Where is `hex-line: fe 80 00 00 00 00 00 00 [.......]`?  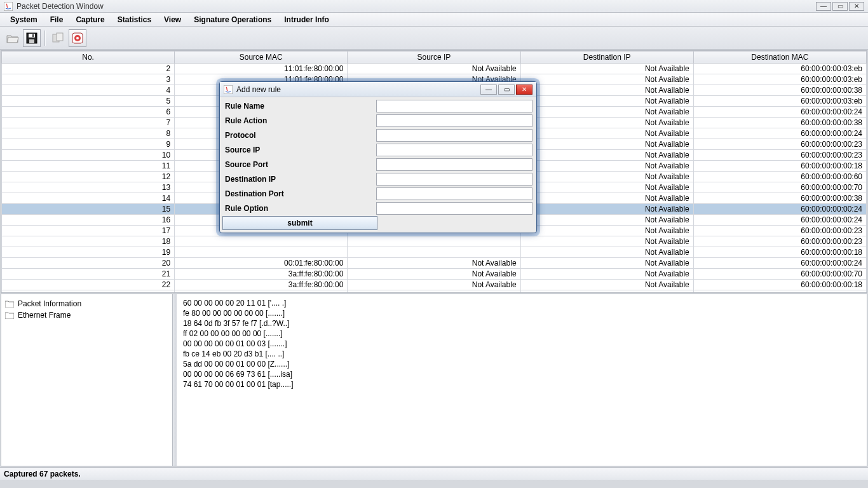 hex-line: fe 80 00 00 00 00 00 00 [.......] is located at coordinates (522, 313).